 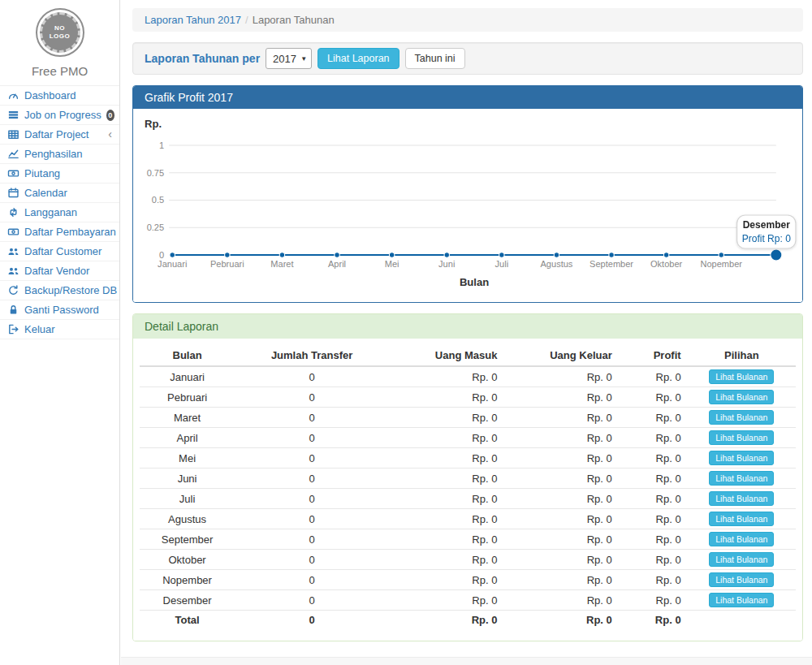 I want to click on breadcrumb-current: Laporan Tahunan, so click(x=294, y=19).